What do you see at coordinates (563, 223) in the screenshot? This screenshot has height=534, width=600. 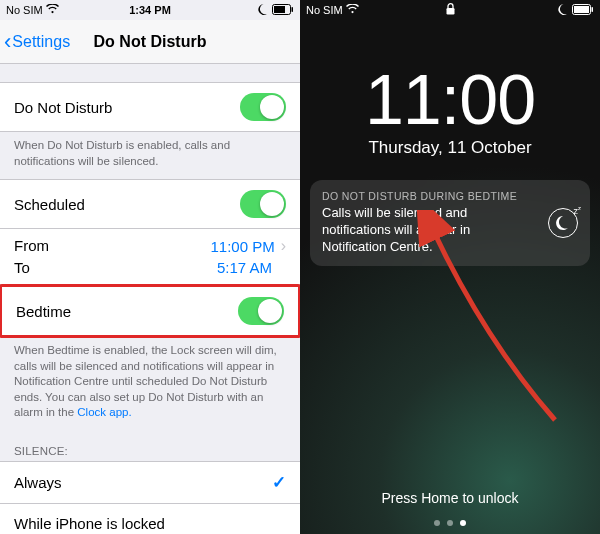 I see `bedtime-moon-icon: zz` at bounding box center [563, 223].